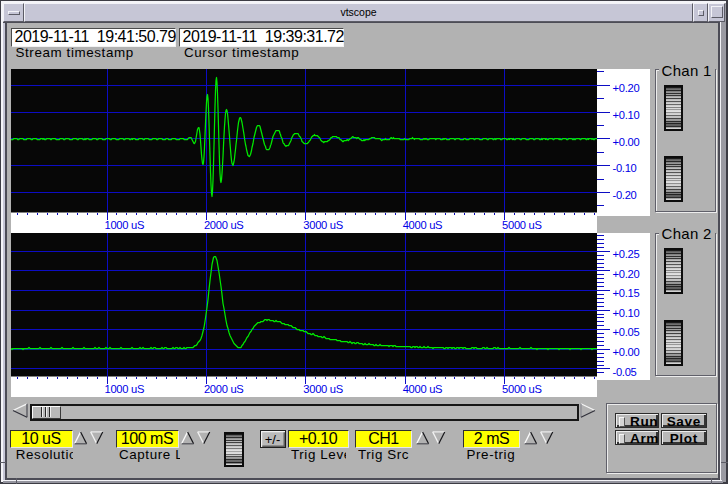  What do you see at coordinates (626, 293) in the screenshot?
I see `svg-text: +0.15` at bounding box center [626, 293].